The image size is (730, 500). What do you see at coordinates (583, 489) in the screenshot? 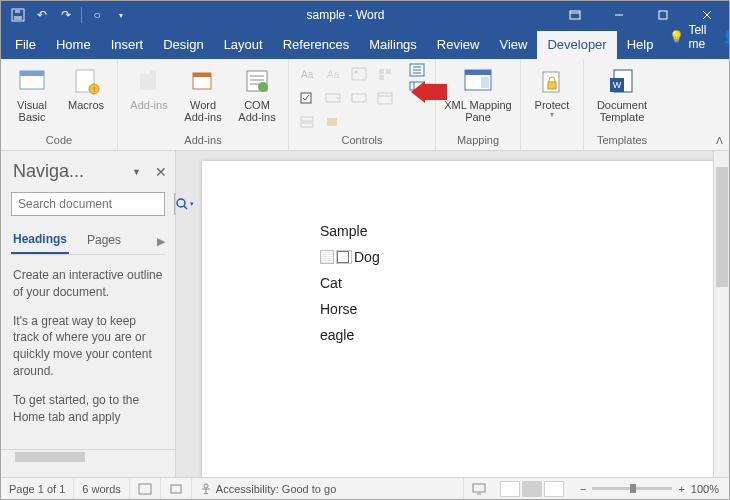
I see `zoom-out-icon: −` at bounding box center [583, 489].